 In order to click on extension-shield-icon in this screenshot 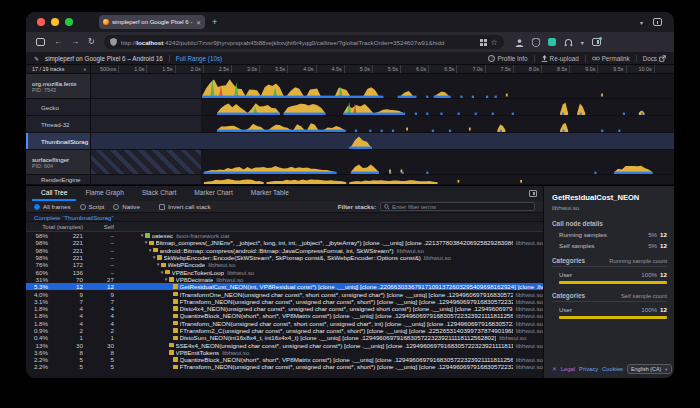, I will do `click(536, 42)`.